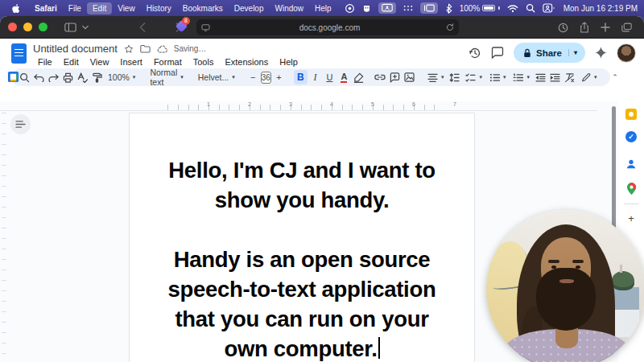  Describe the element at coordinates (475, 53) in the screenshot. I see `version-history-icon` at that location.